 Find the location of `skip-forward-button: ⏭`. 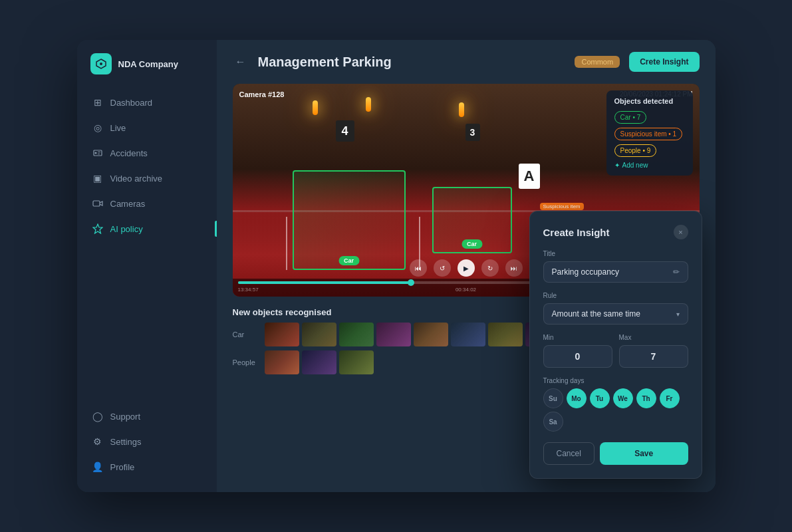

skip-forward-button: ⏭ is located at coordinates (514, 268).